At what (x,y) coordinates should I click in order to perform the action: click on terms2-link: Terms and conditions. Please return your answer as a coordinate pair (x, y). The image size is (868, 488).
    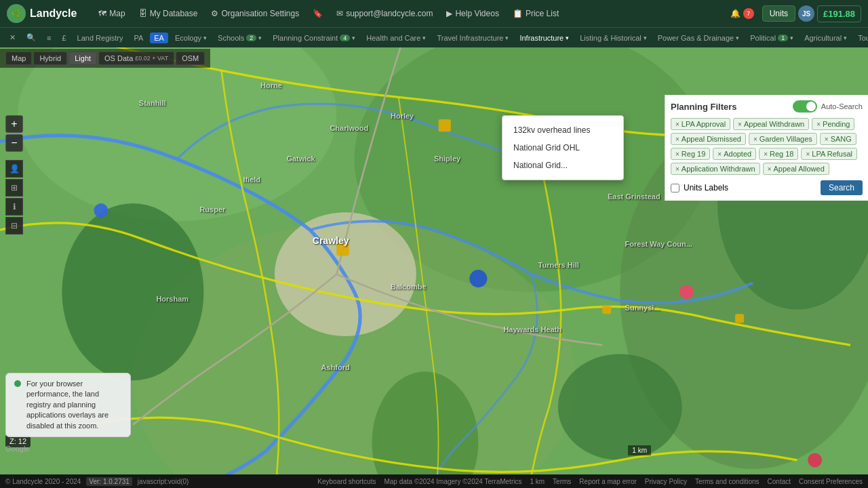
    Looking at the image, I should click on (727, 481).